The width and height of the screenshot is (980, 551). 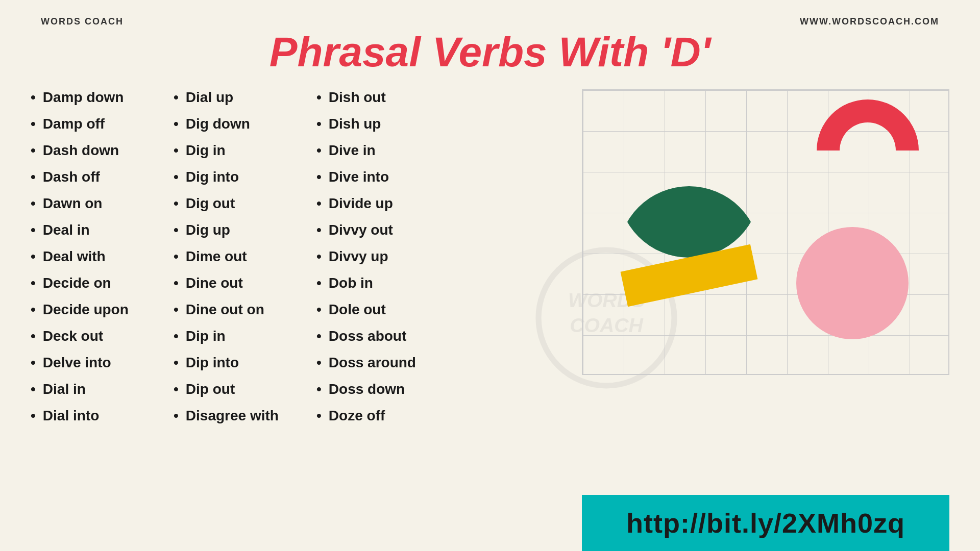 What do you see at coordinates (102, 151) in the screenshot?
I see `list-item: Dash down` at bounding box center [102, 151].